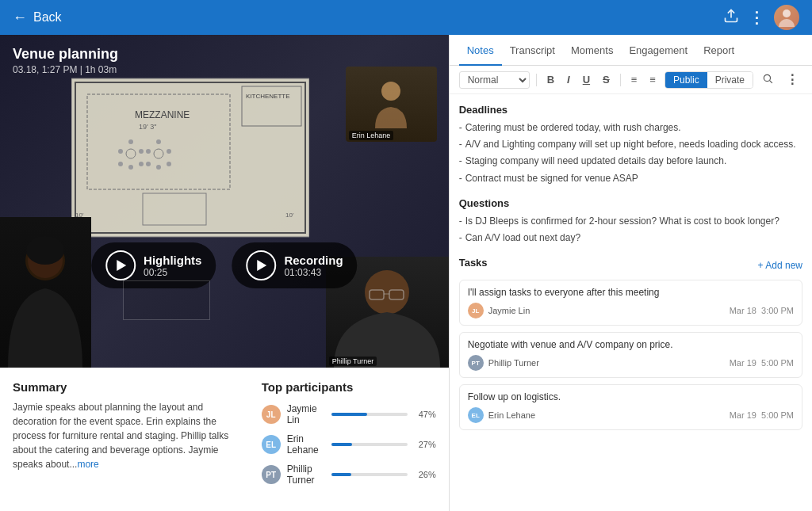 The image size is (812, 511). What do you see at coordinates (718, 51) in the screenshot?
I see `tab-report: Report` at bounding box center [718, 51].